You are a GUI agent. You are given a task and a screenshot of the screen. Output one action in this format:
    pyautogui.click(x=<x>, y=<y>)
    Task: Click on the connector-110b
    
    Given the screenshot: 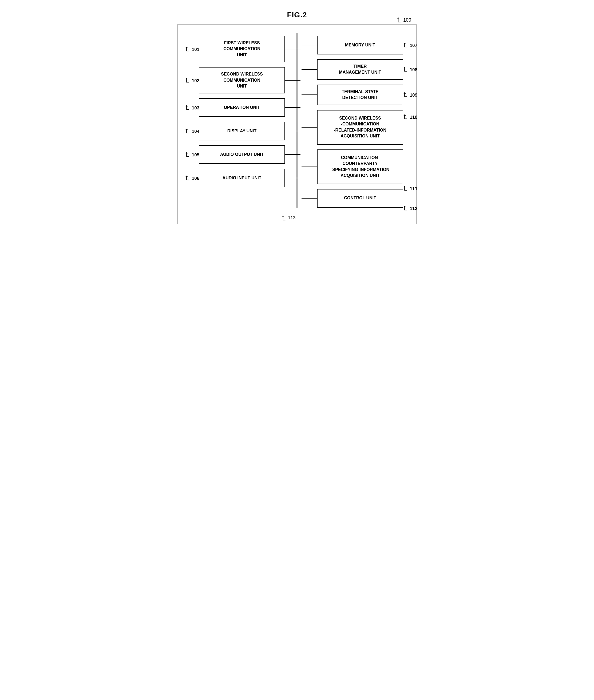 What is the action you would take?
    pyautogui.click(x=309, y=167)
    